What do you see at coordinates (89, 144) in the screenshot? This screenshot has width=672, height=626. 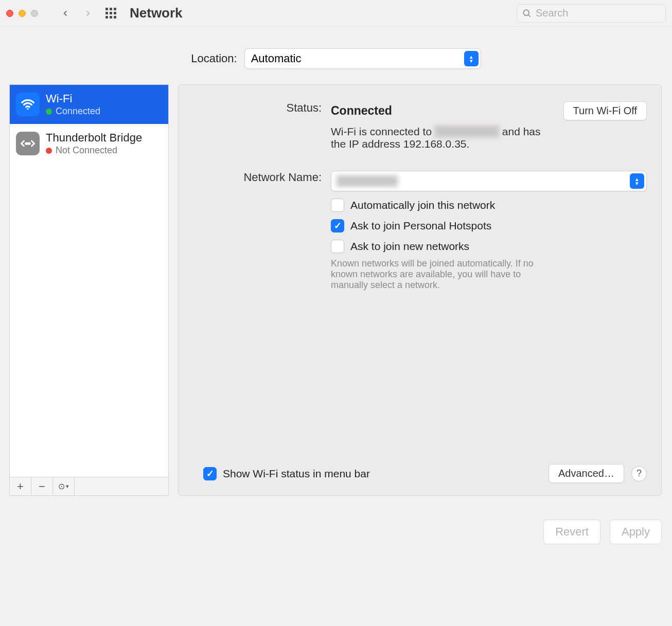 I see `sidebar-item-thunderbolt-bridge: Thunderbolt Bridge Not Connected` at bounding box center [89, 144].